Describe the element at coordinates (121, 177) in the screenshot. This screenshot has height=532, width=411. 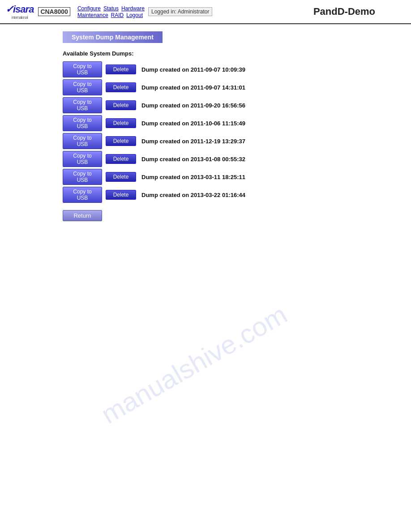
I see `delete-button-7: Delete` at that location.